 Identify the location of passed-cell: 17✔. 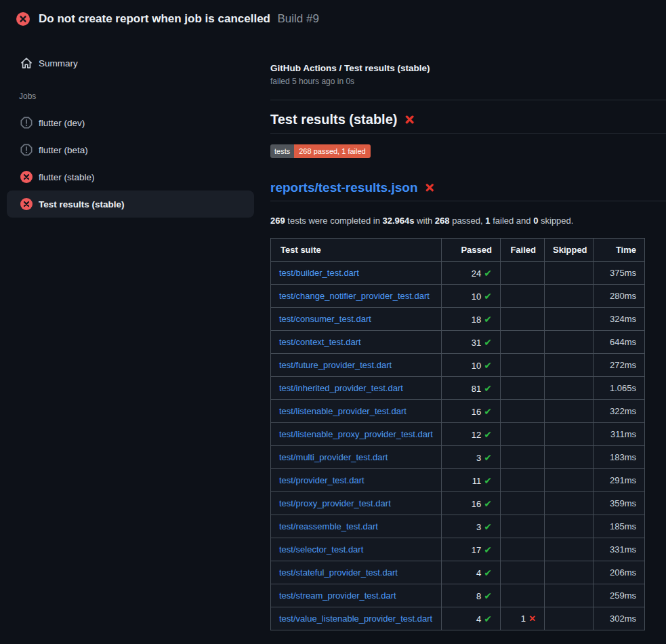
(472, 550).